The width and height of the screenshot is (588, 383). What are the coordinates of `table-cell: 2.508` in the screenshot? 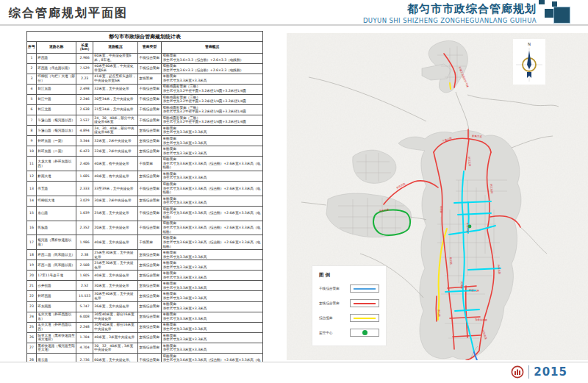 It's located at (85, 265).